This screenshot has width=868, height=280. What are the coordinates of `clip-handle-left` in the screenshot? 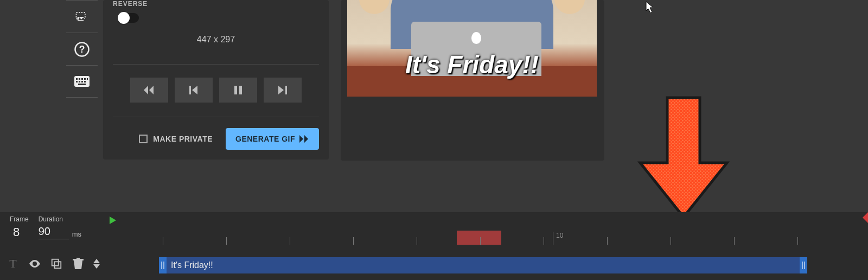 It's located at (163, 265).